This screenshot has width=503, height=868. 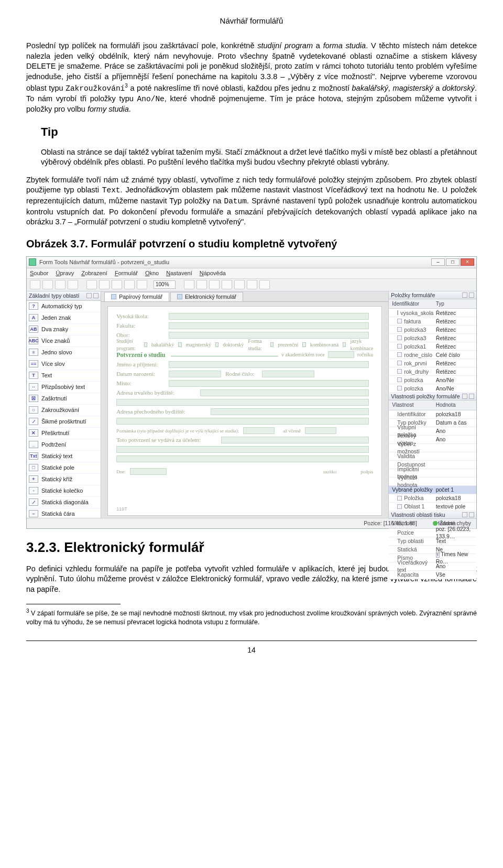 What do you see at coordinates (65, 274) in the screenshot?
I see `menu-item: Úpravy` at bounding box center [65, 274].